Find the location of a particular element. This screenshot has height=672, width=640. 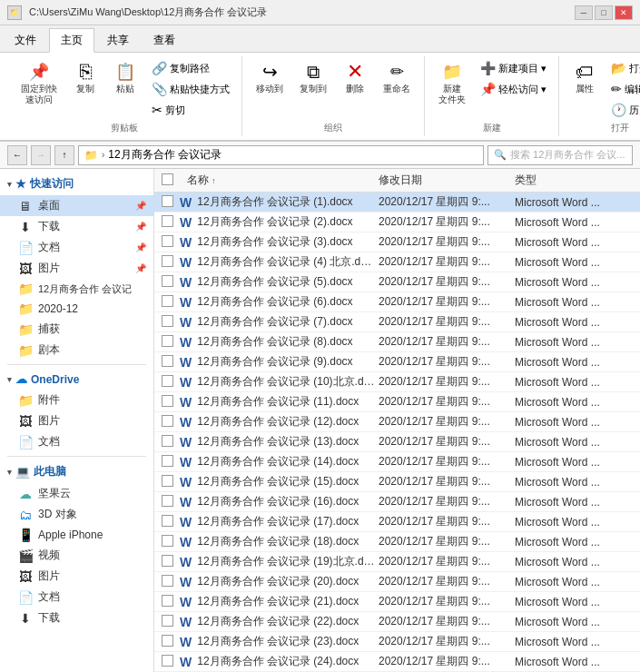

sidebar-header-quickaccess: ▾ ★ 快速访问 is located at coordinates (76, 183).